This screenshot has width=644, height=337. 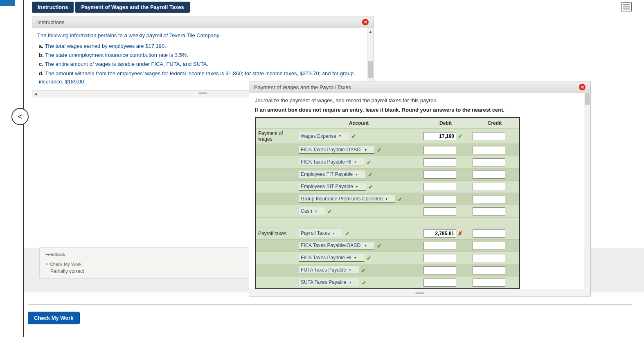 What do you see at coordinates (420, 293) in the screenshot?
I see `scrollbar-h` at bounding box center [420, 293].